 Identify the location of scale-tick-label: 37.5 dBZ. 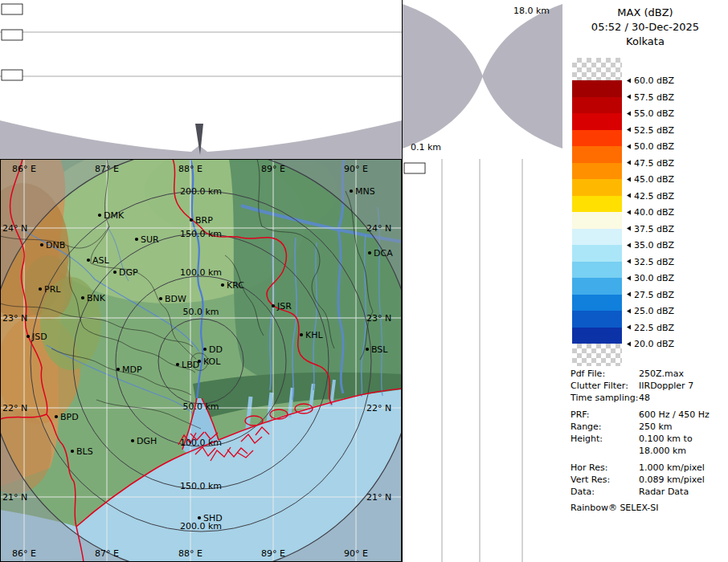
(651, 228).